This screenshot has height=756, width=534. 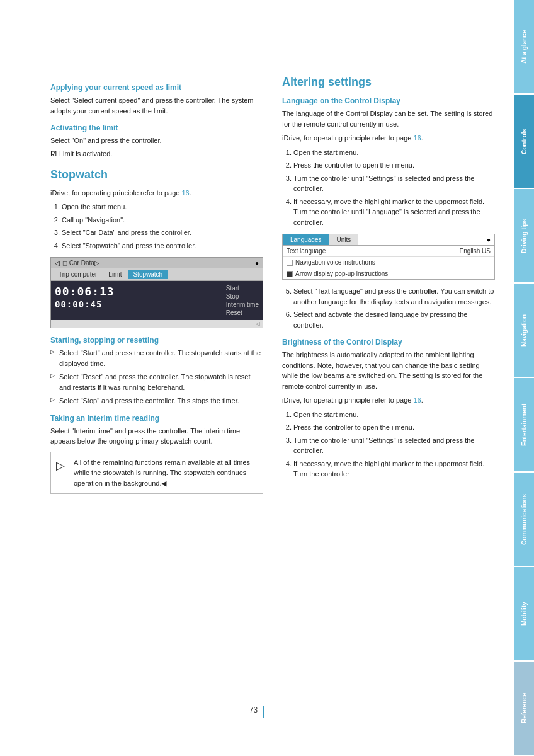 What do you see at coordinates (147, 275) in the screenshot?
I see `sw-tab-stopwatch: Stopwatch` at bounding box center [147, 275].